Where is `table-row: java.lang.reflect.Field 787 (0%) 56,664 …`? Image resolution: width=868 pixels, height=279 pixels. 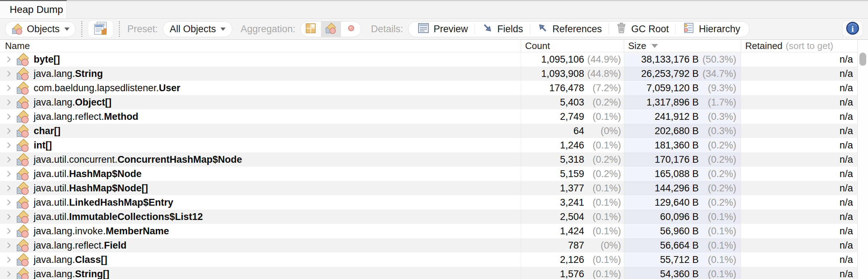 table-row: java.lang.reflect.Field 787 (0%) 56,664 … is located at coordinates (434, 245).